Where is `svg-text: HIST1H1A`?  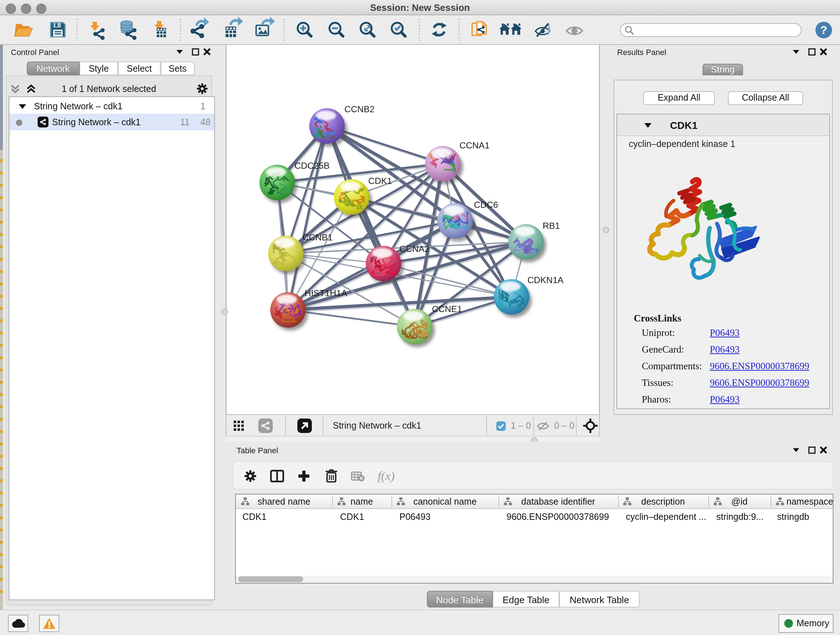
svg-text: HIST1H1A is located at coordinates (326, 293).